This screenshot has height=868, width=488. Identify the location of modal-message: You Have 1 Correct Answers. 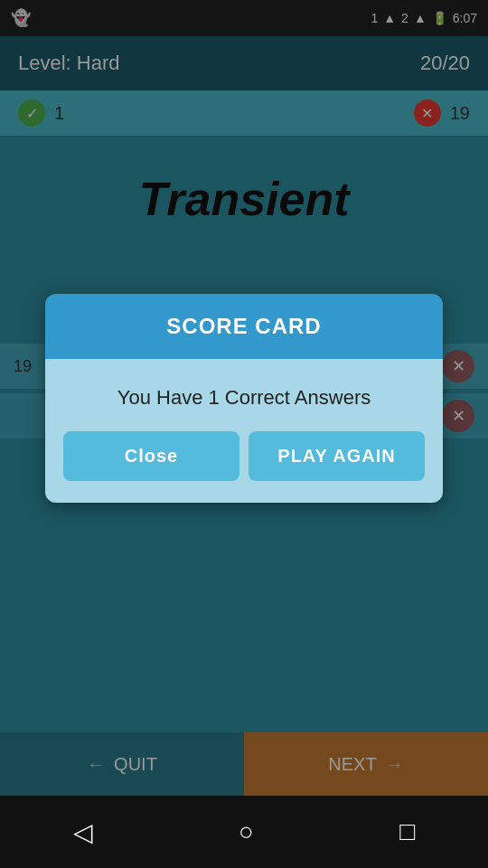
(244, 398).